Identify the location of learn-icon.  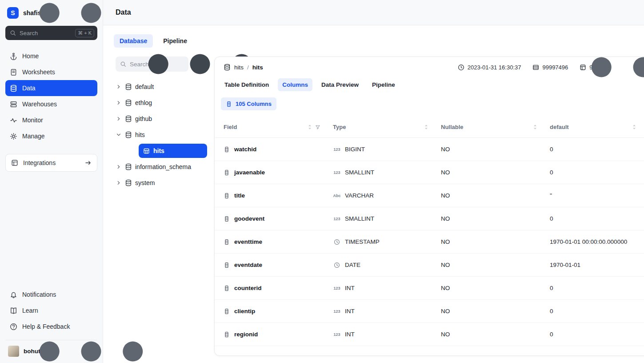
(13, 311).